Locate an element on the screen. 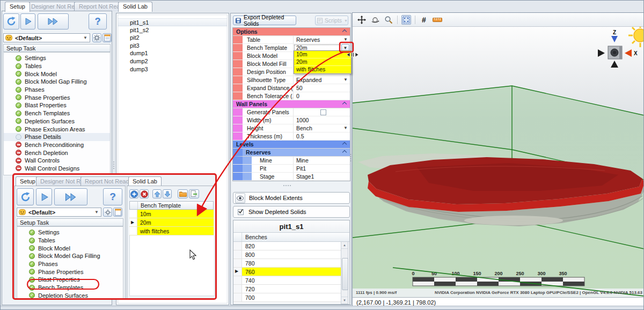 This screenshot has height=310, width=644. reserves-section-header: Reserves is located at coordinates (291, 152).